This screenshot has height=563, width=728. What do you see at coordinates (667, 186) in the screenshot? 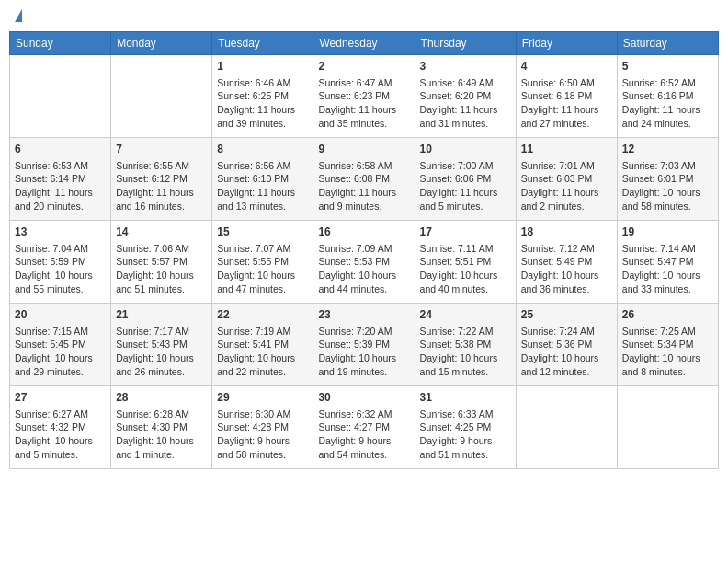
I see `day-info: Sunrise: 7:03 AM Sunset: 6:01 PM Dayligh…` at bounding box center [667, 186].